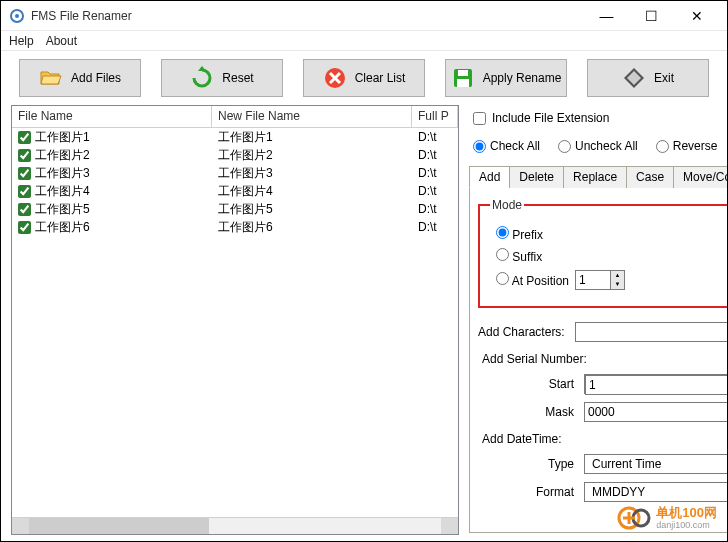 Image resolution: width=728 pixels, height=542 pixels. I want to click on spin-up-icon: ▲, so click(618, 276).